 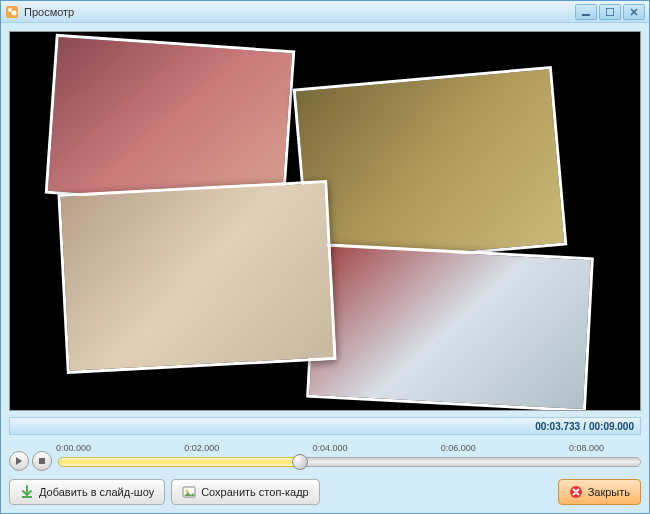 I want to click on window-title: Просмотр, so click(x=300, y=12).